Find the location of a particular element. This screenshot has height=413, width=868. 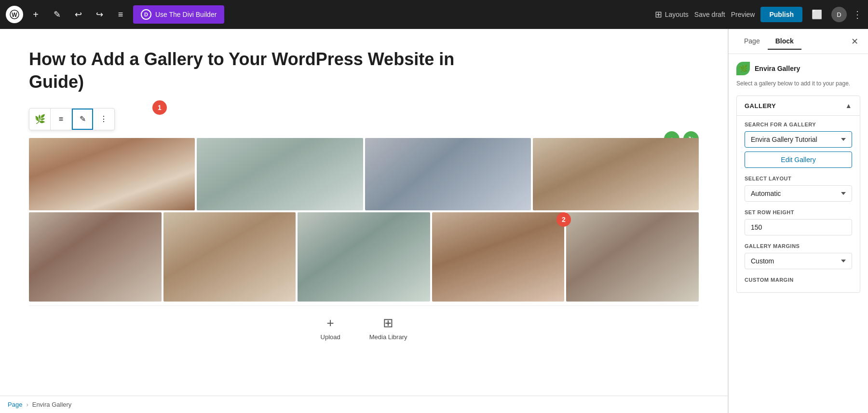

gallery-section-title: Gallery is located at coordinates (760, 106).